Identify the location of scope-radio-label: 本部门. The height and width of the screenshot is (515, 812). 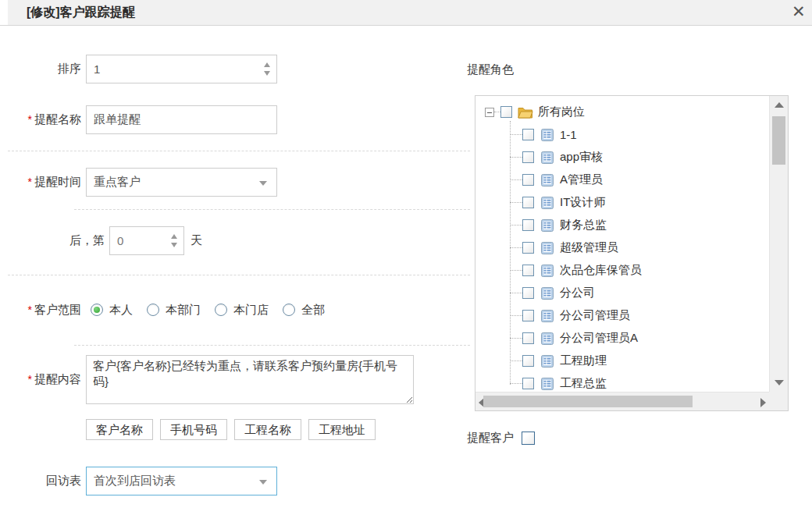
(183, 311).